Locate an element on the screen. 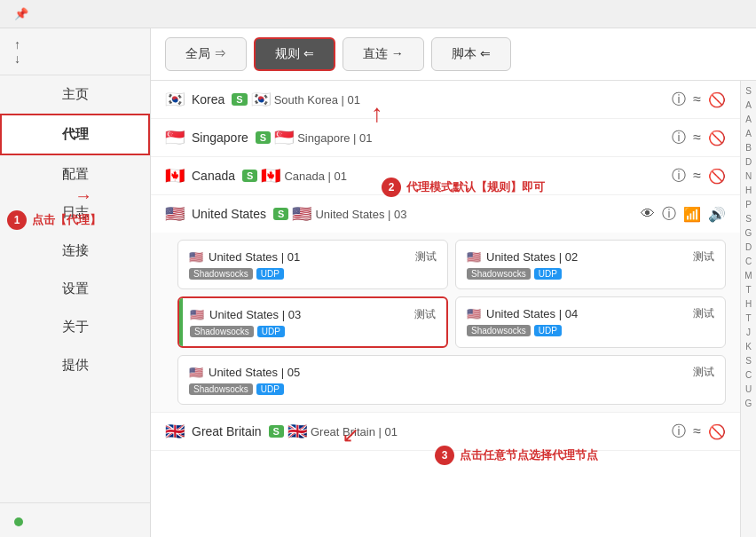  sidebar-item-config: 配置 is located at coordinates (75, 174).